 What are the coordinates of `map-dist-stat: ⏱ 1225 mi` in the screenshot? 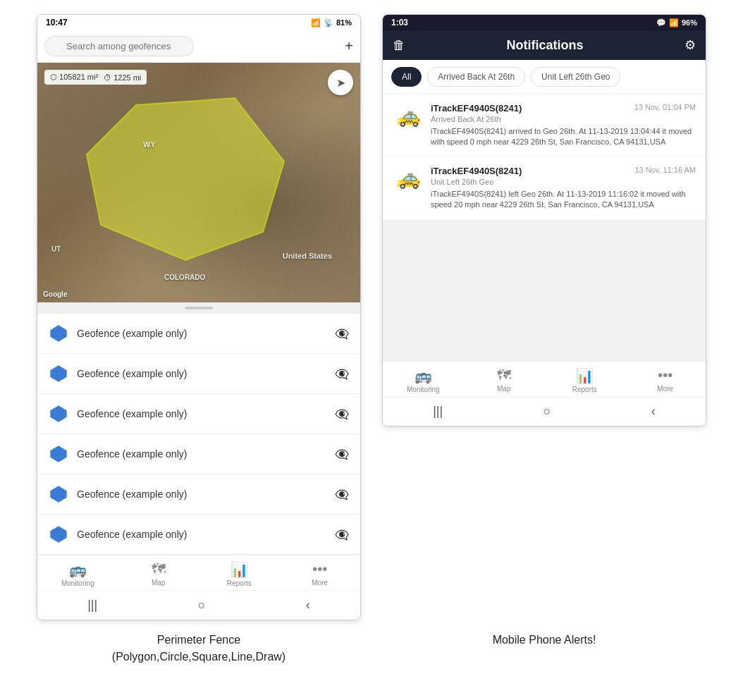 It's located at (123, 78).